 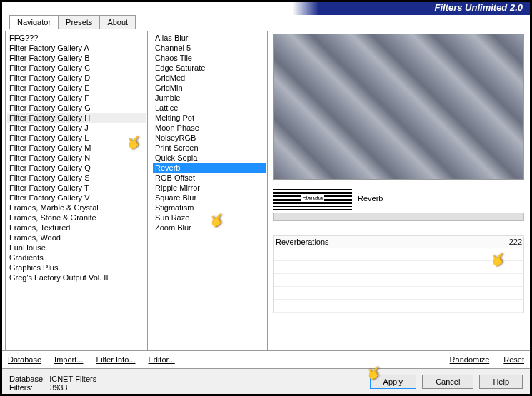 What do you see at coordinates (24, 360) in the screenshot?
I see `database-button: Database` at bounding box center [24, 360].